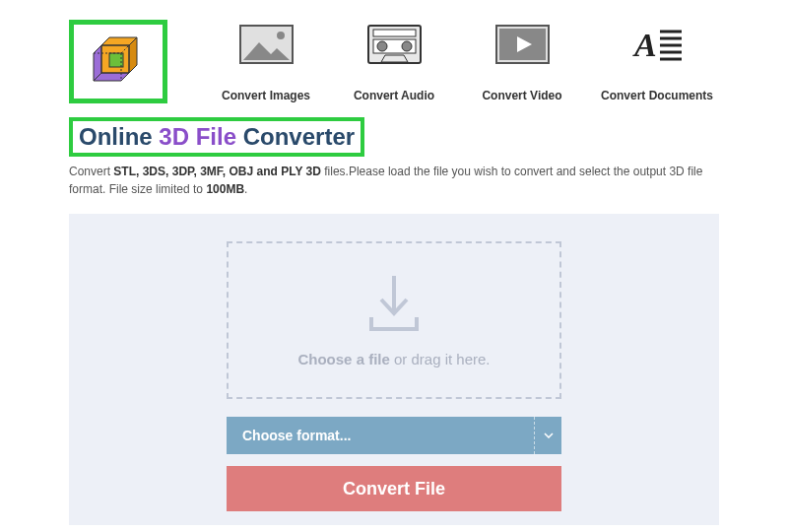 The width and height of the screenshot is (788, 532). Describe the element at coordinates (644, 45) in the screenshot. I see `svg-text: A` at that location.